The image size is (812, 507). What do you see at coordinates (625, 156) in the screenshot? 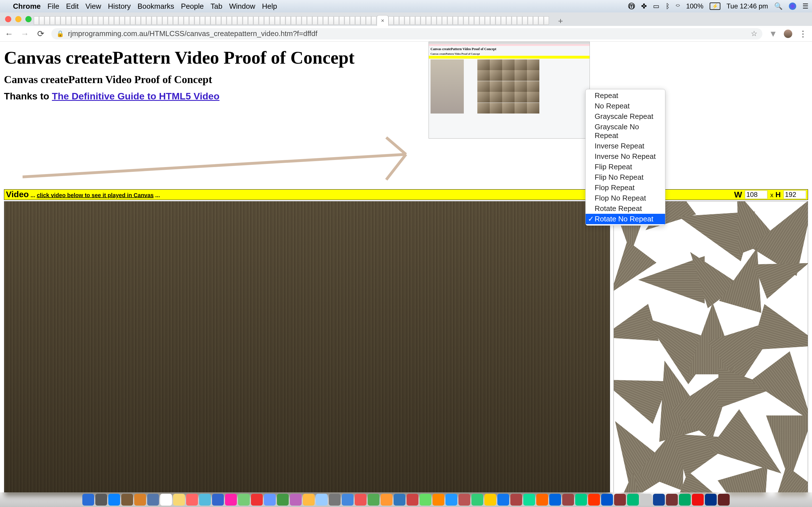
I see `dropdown-item: Inverse No Repeat` at bounding box center [625, 156].